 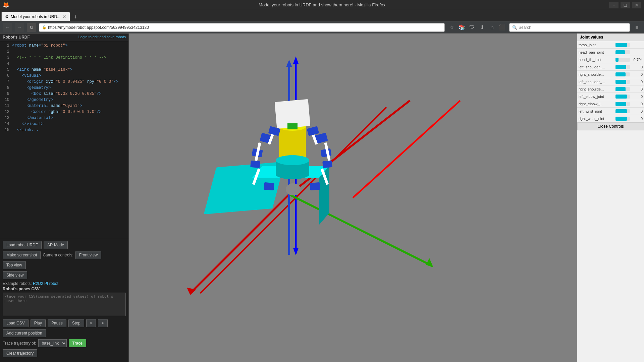 I want to click on url-text: https://mymodelrobot.appspot.com/5629949…, so click(x=99, y=27).